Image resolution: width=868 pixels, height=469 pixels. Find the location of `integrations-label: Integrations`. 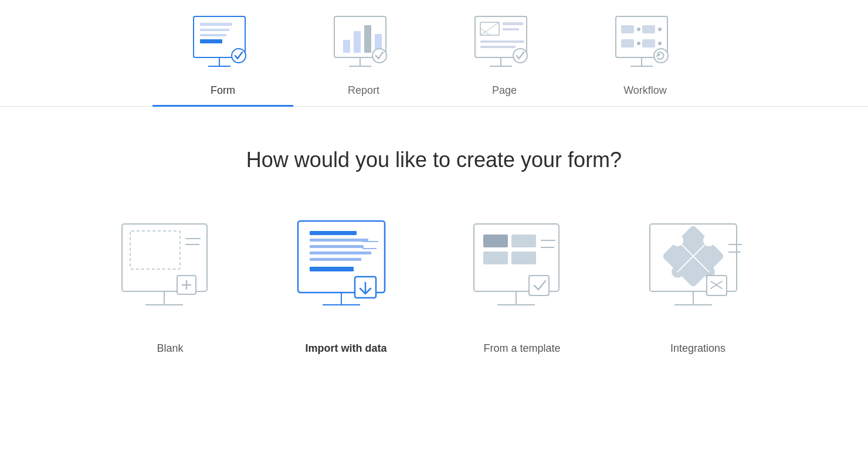

integrations-label: Integrations is located at coordinates (698, 348).